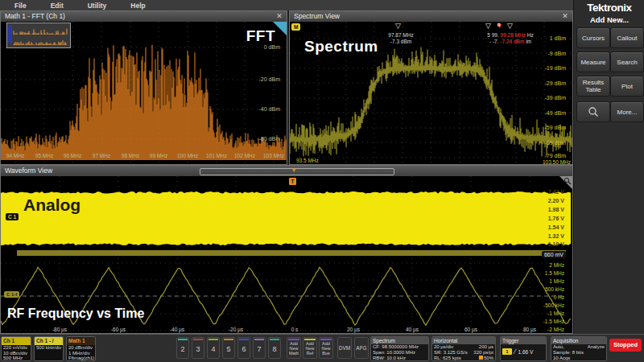 This screenshot has height=362, width=644. What do you see at coordinates (528, 42) in the screenshot?
I see `marker2-trail: im` at bounding box center [528, 42].